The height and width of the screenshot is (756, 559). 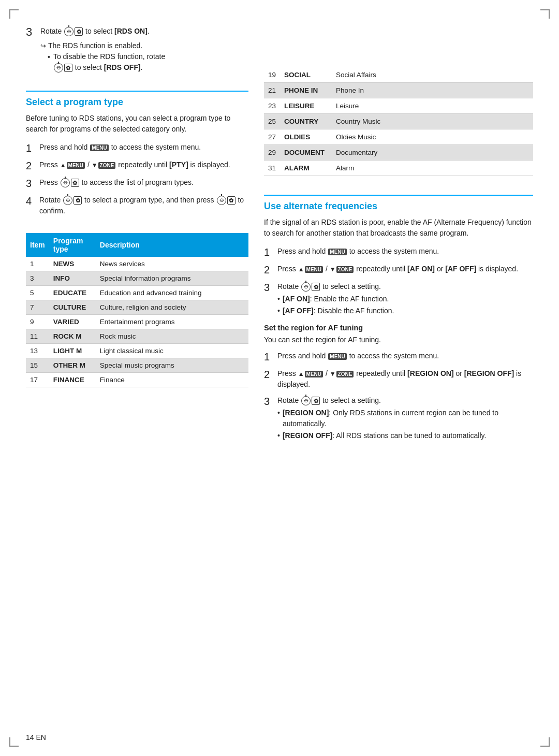 What do you see at coordinates (37, 366) in the screenshot?
I see `cell-item: 15` at bounding box center [37, 366].